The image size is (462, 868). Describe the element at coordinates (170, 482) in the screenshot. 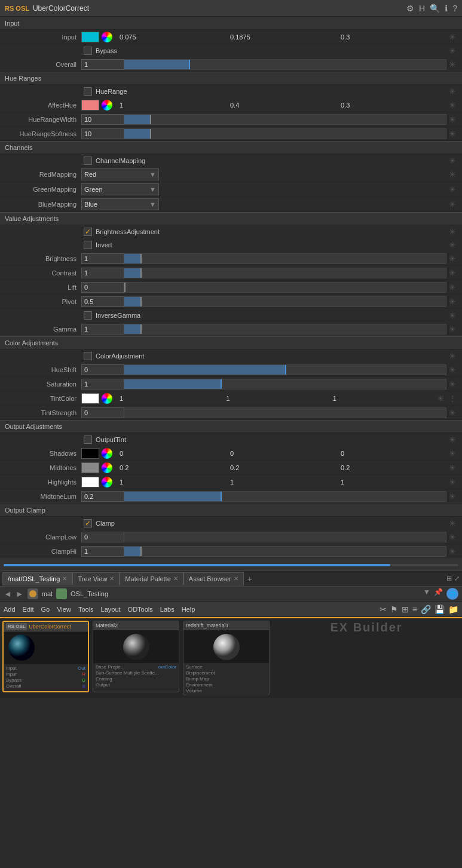

I see `highlights-val-1: 1` at that location.